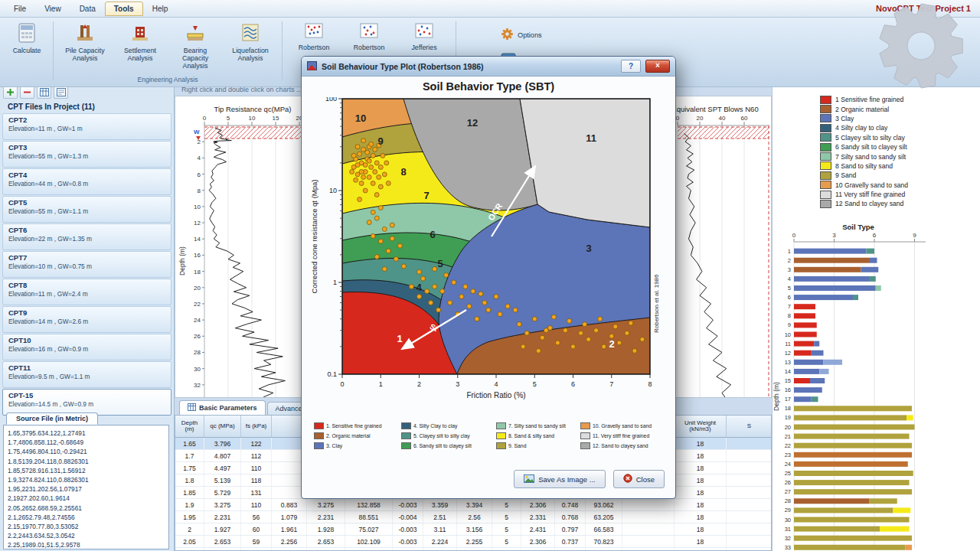  What do you see at coordinates (87, 347) in the screenshot?
I see `cpt-file-item: CPT10Elevation=16 m , GW=0.9 m` at bounding box center [87, 347].